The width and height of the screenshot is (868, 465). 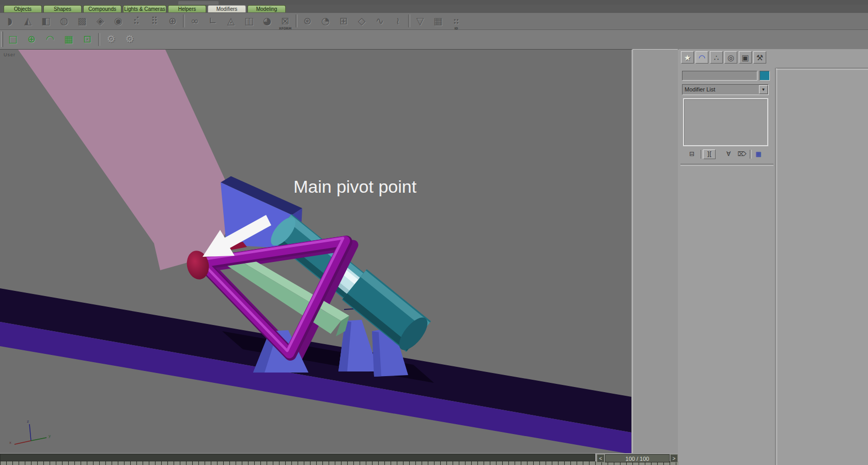 What do you see at coordinates (231, 21) in the screenshot?
I see `melt-modifier-icon: ◬` at bounding box center [231, 21].